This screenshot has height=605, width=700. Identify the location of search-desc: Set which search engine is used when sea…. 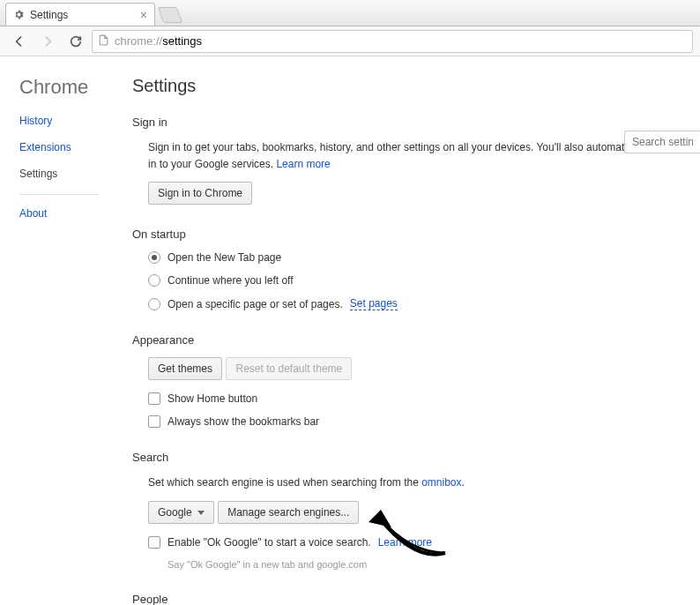
(424, 483).